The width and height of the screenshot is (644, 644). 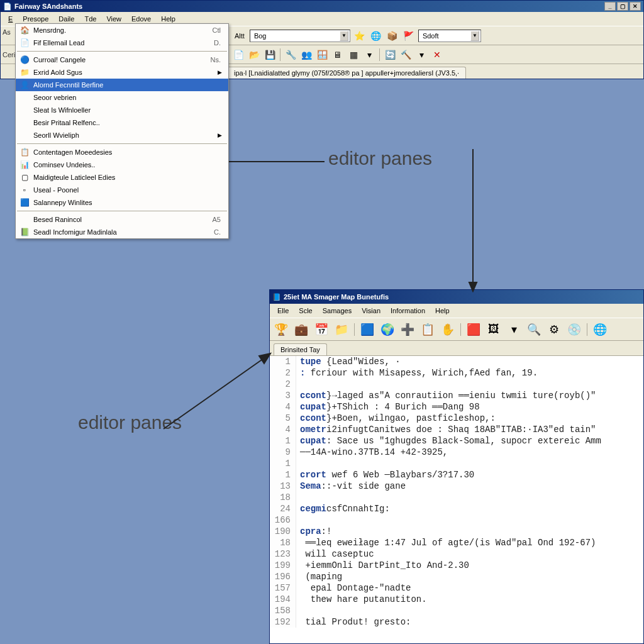 I want to click on code-line: 196 (maping, so click(x=457, y=577).